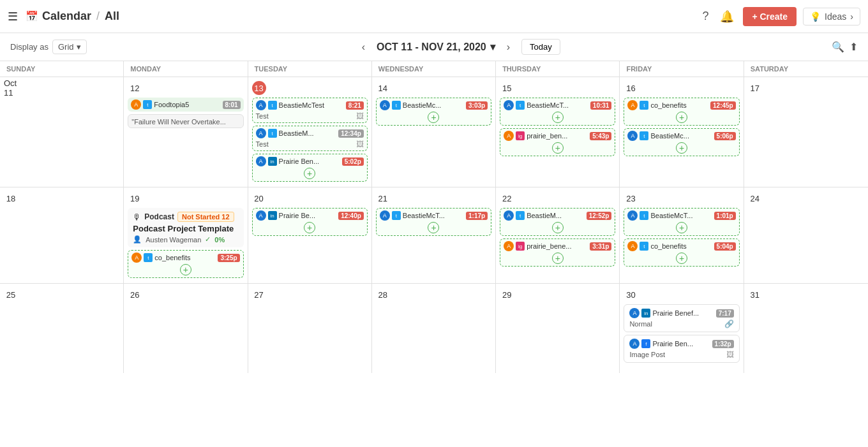 The width and height of the screenshot is (868, 447). Describe the element at coordinates (62, 328) in the screenshot. I see `day-cell: 25` at that location.